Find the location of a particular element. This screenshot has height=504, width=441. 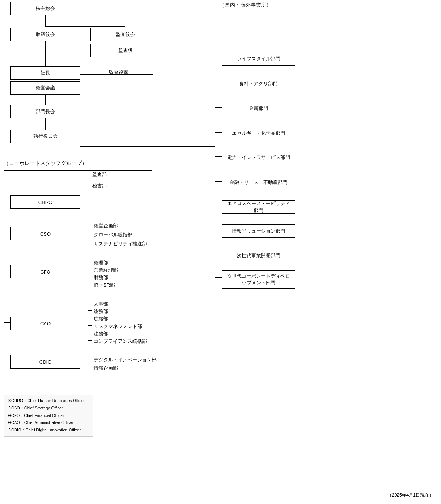

line-nextgen-biz-horiz is located at coordinates (218, 255).